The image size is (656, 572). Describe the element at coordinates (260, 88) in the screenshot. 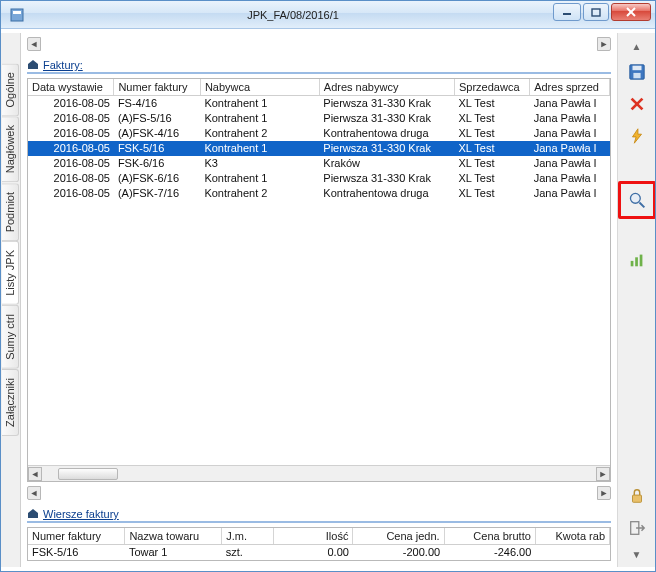

I see `col-nabywca: Nabywca` at that location.